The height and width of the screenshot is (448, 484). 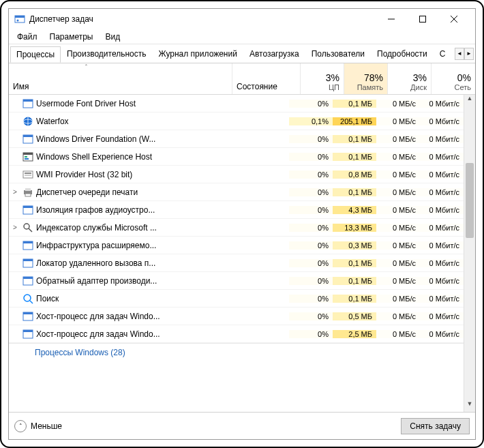 I want to click on process-name: Windows Shell Experience Host, so click(x=128, y=157).